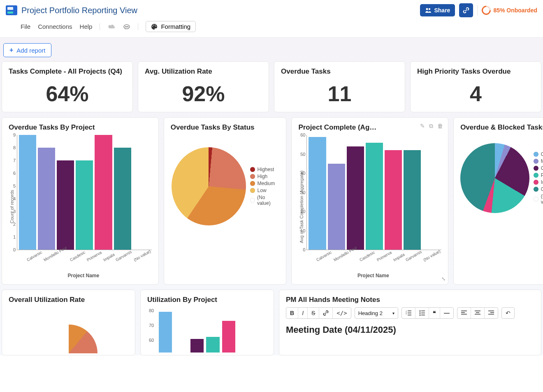  Describe the element at coordinates (84, 255) in the screenshot. I see `x-labels: CalvarsicMondello FourCasdesicPrimervaIm…` at that location.